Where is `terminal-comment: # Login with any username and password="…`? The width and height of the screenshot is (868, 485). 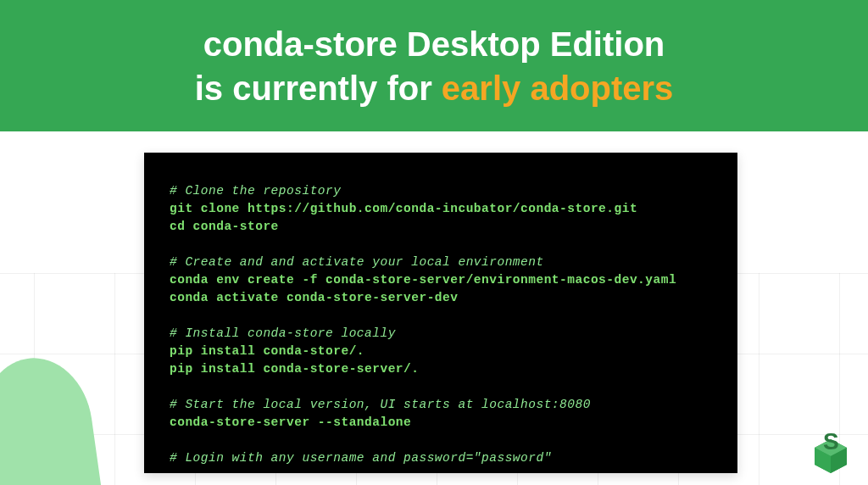
terminal-comment: # Login with any username and password="… is located at coordinates (441, 458).